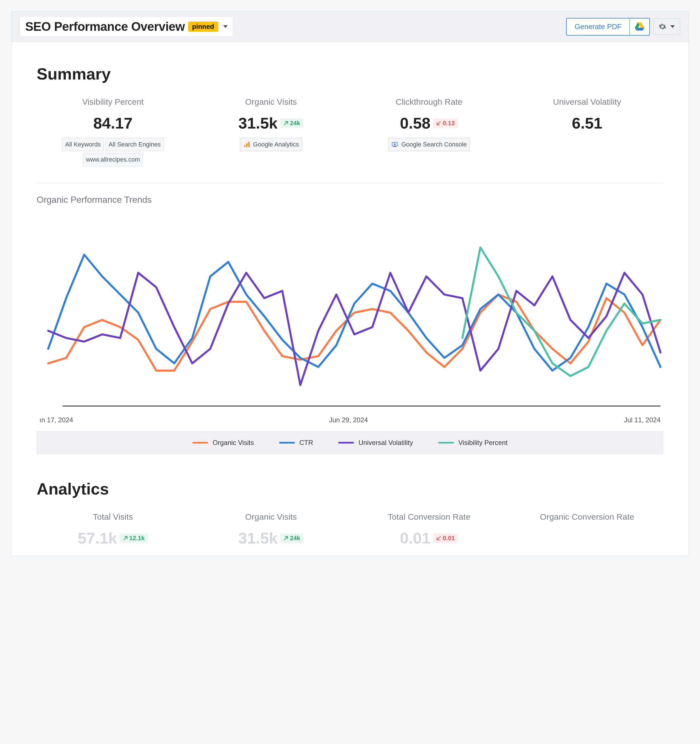 Image resolution: width=700 pixels, height=744 pixels. What do you see at coordinates (415, 538) in the screenshot?
I see `kpi-value: 0.01` at bounding box center [415, 538].